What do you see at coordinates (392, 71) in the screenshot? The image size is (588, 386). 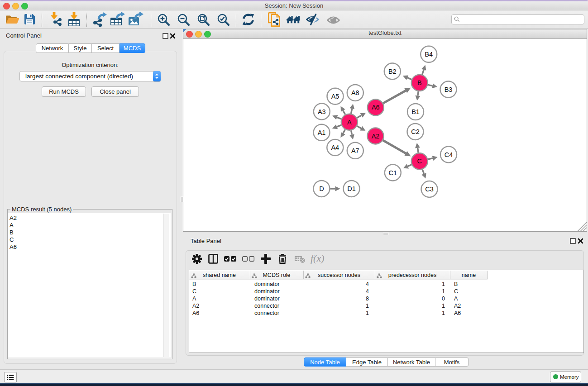 I see `svg-text: B2` at bounding box center [392, 71].